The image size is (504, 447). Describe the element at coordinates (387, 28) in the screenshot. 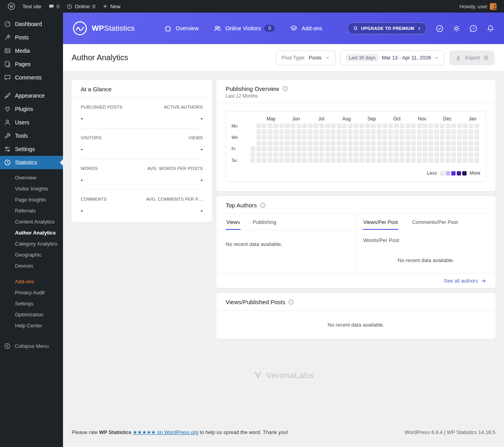

I see `upgrade-to-premium-button: UPGRADE TO PREMIUM` at that location.